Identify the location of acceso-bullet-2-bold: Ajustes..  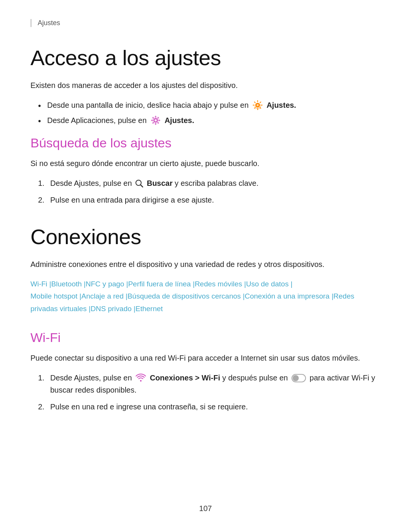
(179, 120).